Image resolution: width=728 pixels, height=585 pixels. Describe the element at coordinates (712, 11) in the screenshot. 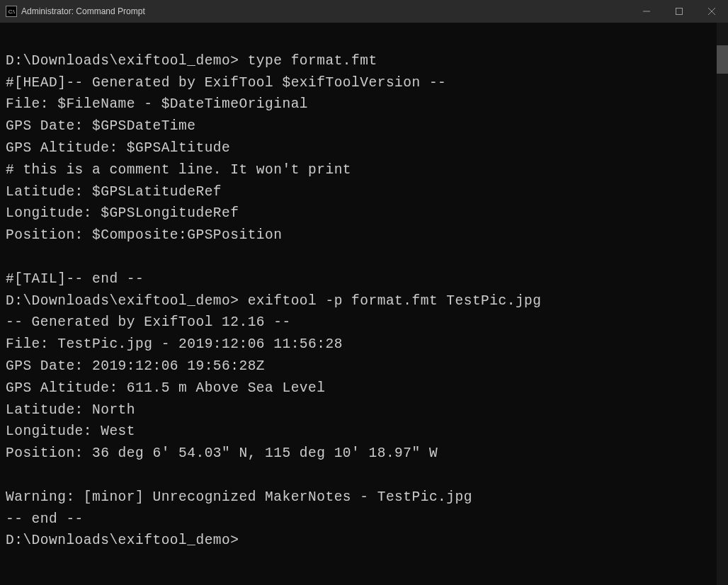

I see `close-icon` at that location.